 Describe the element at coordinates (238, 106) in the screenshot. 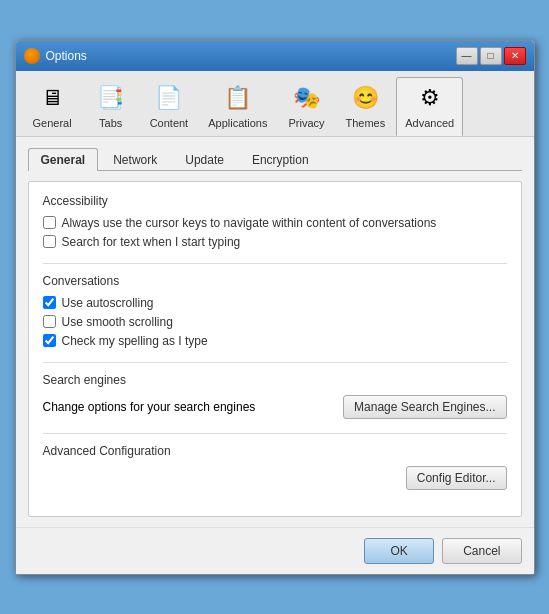

I see `toolbar-applications: 📋 Applications` at that location.